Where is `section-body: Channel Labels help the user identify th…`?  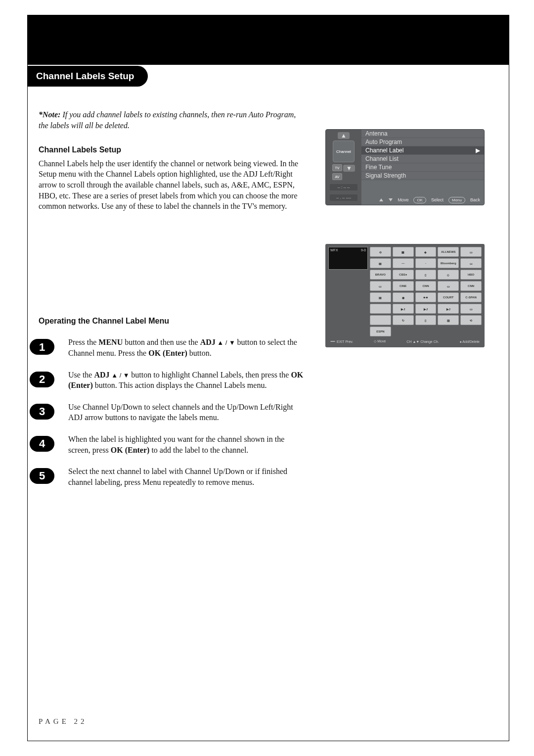 section-body: Channel Labels help the user identify th… is located at coordinates (172, 185).